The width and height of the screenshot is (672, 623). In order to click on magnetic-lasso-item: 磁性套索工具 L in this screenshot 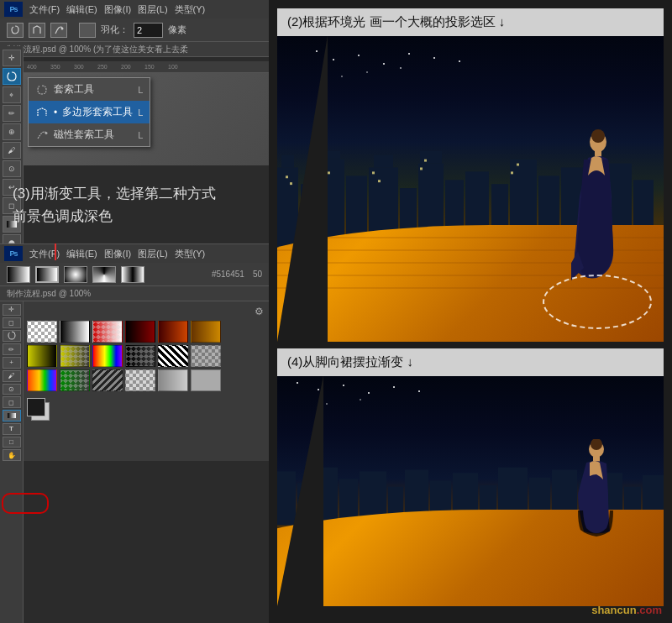, I will do `click(89, 134)`.